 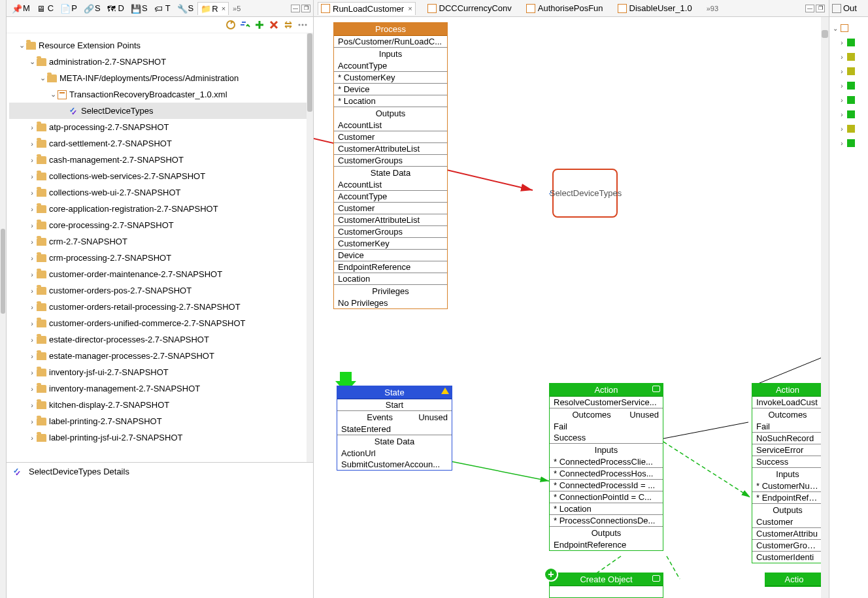 What do you see at coordinates (788, 473) in the screenshot?
I see `action-node-invoke: Action InvokeLoadCust Outcomes FailNoSuc…` at bounding box center [788, 473].